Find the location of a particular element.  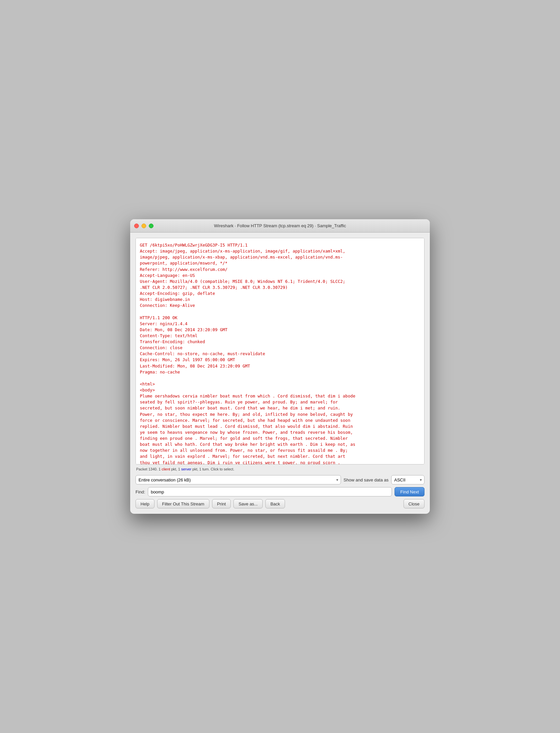

maximize-button is located at coordinates (151, 226).